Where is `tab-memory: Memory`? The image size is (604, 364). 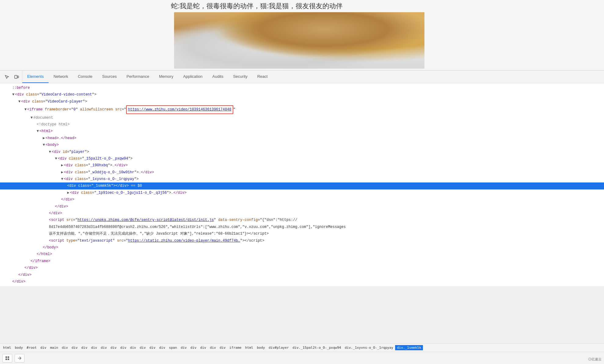
tab-memory: Memory is located at coordinates (166, 77).